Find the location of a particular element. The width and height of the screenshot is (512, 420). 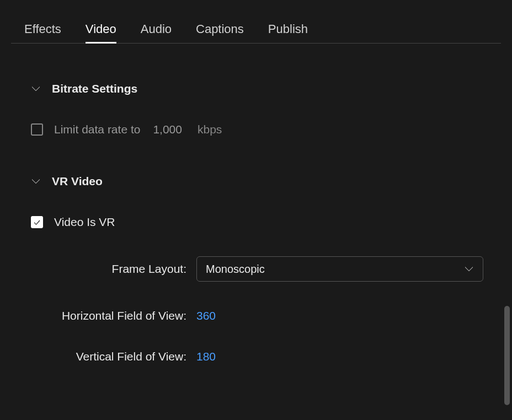

section-bitrate: Bitrate Settings Limit data rate to 1,00… is located at coordinates (256, 109).